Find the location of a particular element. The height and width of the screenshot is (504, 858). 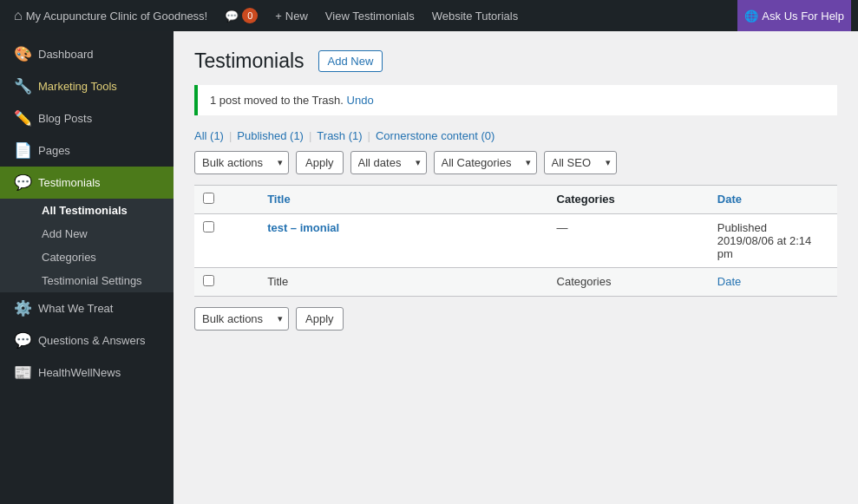

table-controls-top: Bulk actions ▾ Apply All dates ▾ All Cat… is located at coordinates (515, 163).